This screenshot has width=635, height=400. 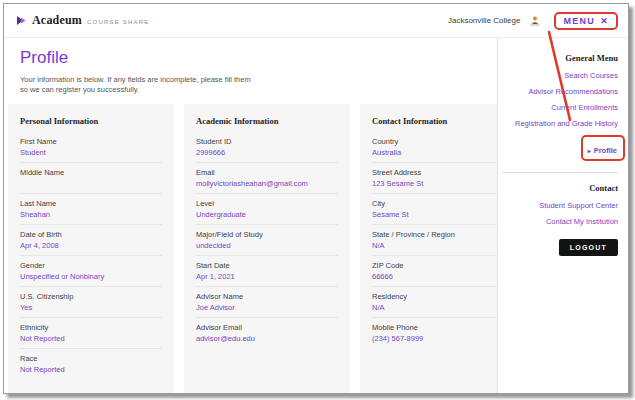 I want to click on field-label: U.S. Citizenship, so click(x=91, y=297).